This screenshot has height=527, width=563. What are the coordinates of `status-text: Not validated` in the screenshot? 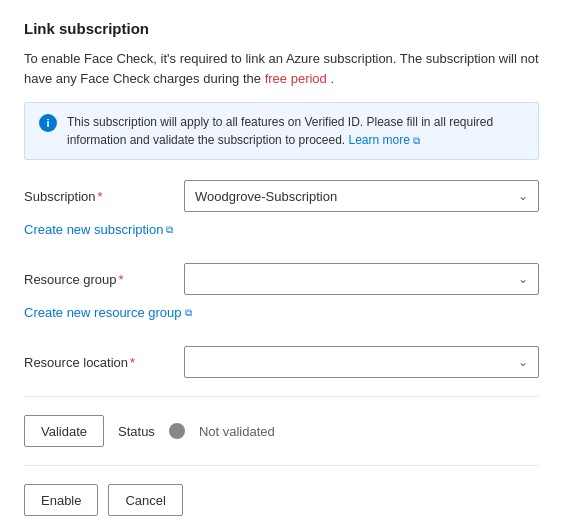 It's located at (237, 432).